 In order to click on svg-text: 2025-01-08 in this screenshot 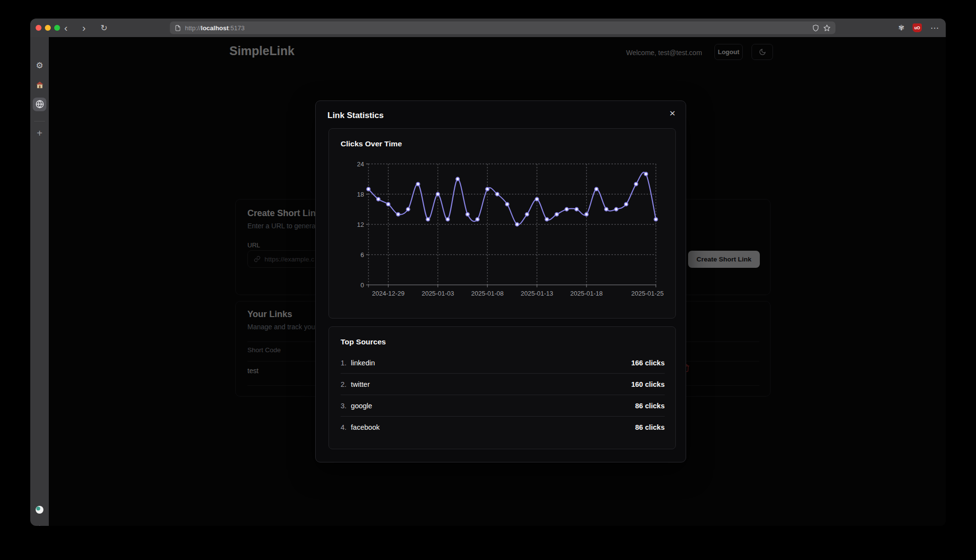, I will do `click(487, 294)`.